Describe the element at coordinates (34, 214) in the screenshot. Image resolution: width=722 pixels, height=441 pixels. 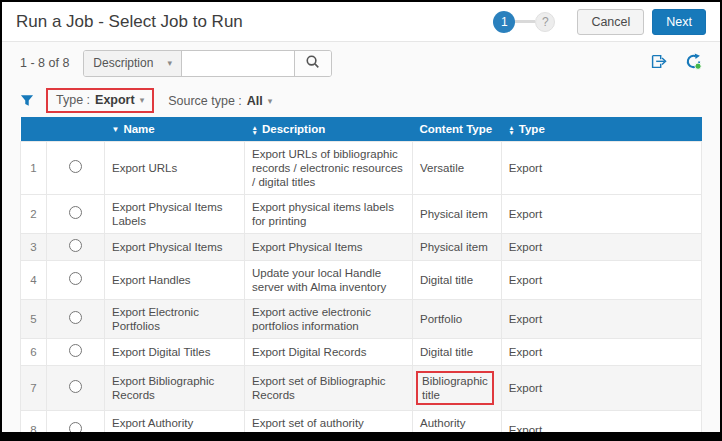
I see `row-number: 2` at that location.